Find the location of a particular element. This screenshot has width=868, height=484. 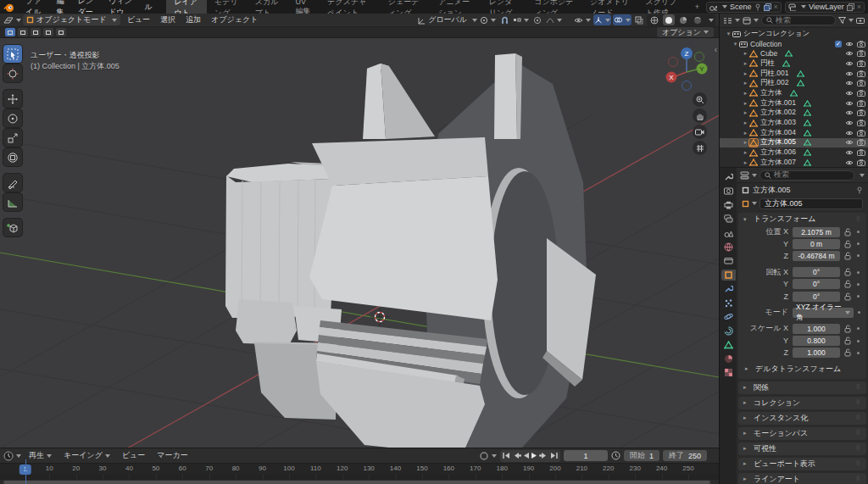

transform-value-field: 2.1075 m is located at coordinates (816, 232).